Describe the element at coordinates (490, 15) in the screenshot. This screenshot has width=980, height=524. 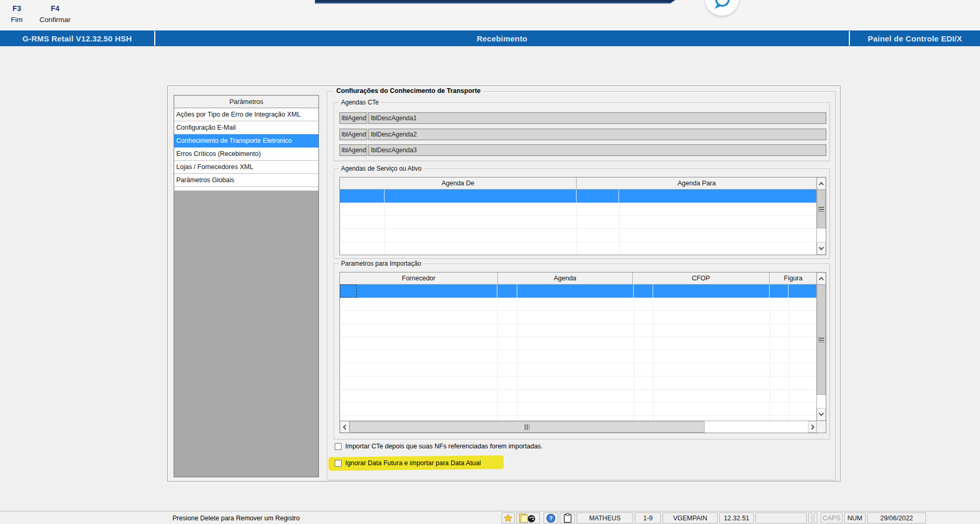
I see `function-key-toolbar: F3 Fim F4 Confirmar` at that location.